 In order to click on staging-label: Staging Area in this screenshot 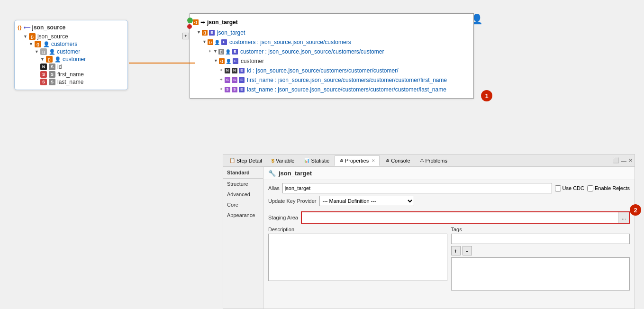, I will do `click(283, 218)`.